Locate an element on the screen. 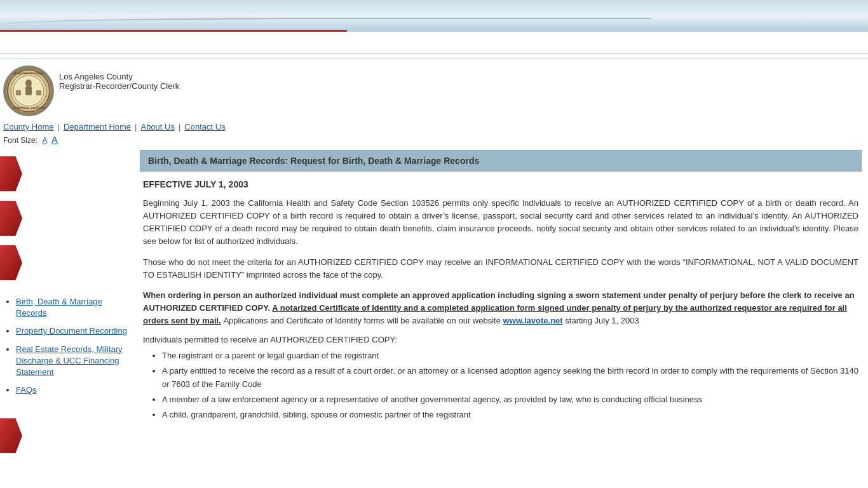 This screenshot has height=488, width=868. seal-inner: REGISTRAR-RECORDER LOS ANGELES · CALIFOR… is located at coordinates (29, 91).